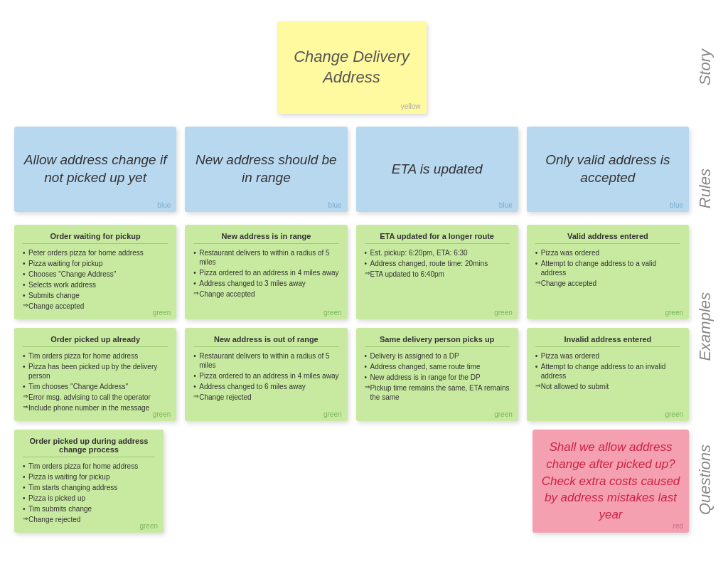  Describe the element at coordinates (95, 341) in the screenshot. I see `example-title-0-1: Order picked up already` at that location.